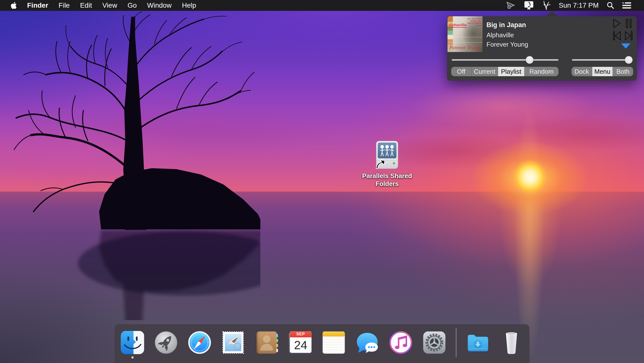 The width and height of the screenshot is (644, 363). I want to click on parallels-actions-icon, so click(511, 6).